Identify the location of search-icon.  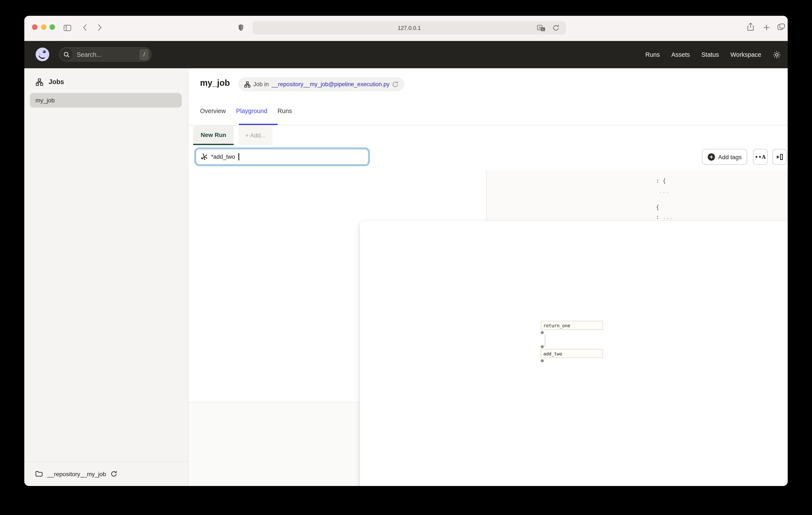
(66, 55).